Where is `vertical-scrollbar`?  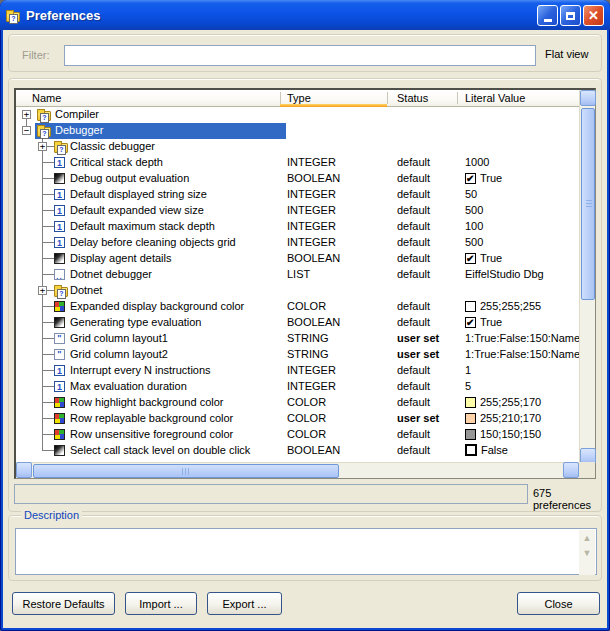 vertical-scrollbar is located at coordinates (587, 278).